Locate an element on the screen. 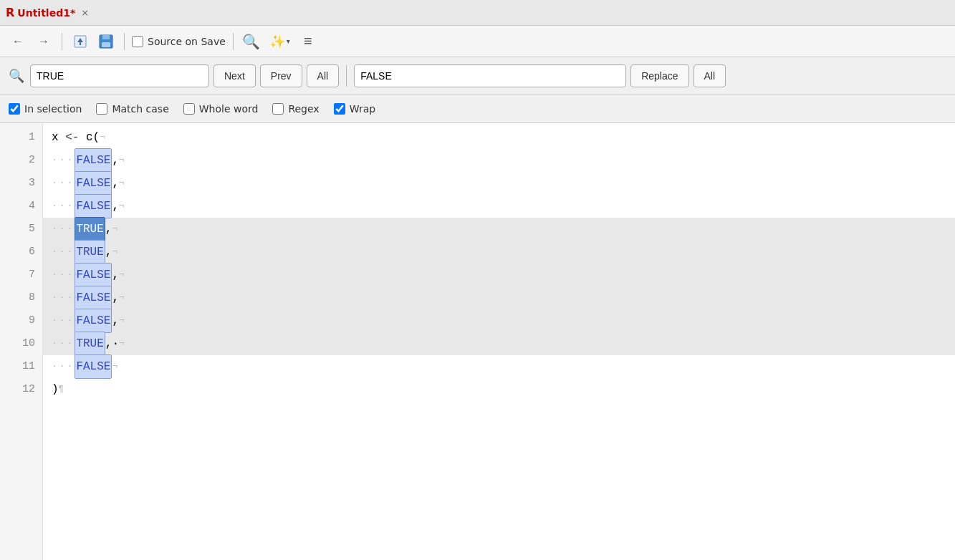 This screenshot has height=560, width=955. regex-label: Regex is located at coordinates (304, 109).